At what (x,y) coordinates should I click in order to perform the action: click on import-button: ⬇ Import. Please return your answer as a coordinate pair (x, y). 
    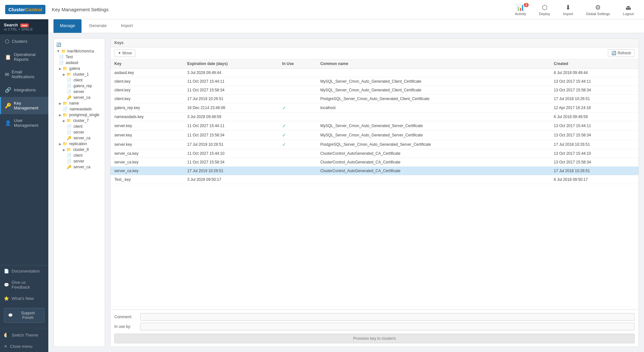
    Looking at the image, I should click on (568, 10).